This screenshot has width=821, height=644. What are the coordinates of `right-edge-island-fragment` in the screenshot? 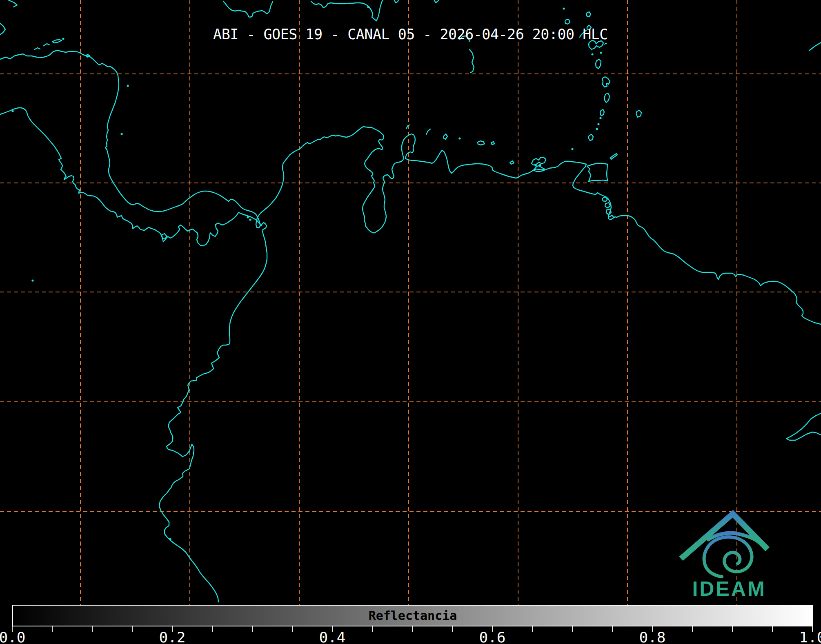 It's located at (815, 47).